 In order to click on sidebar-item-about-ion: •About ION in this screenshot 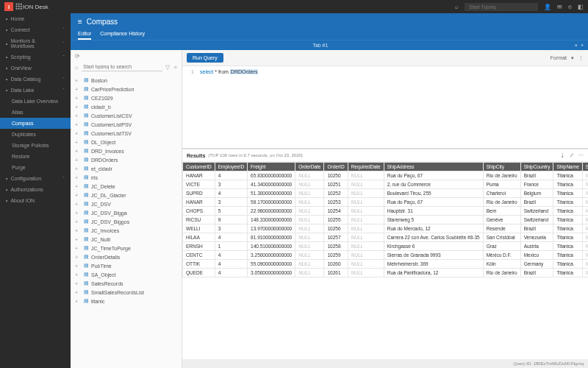, I will do `click(35, 200)`.